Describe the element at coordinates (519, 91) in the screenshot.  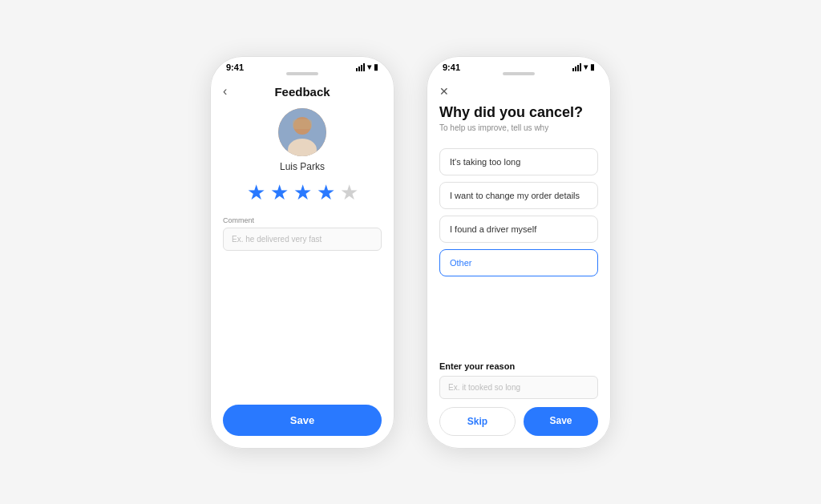
I see `close-button: ✕` at that location.